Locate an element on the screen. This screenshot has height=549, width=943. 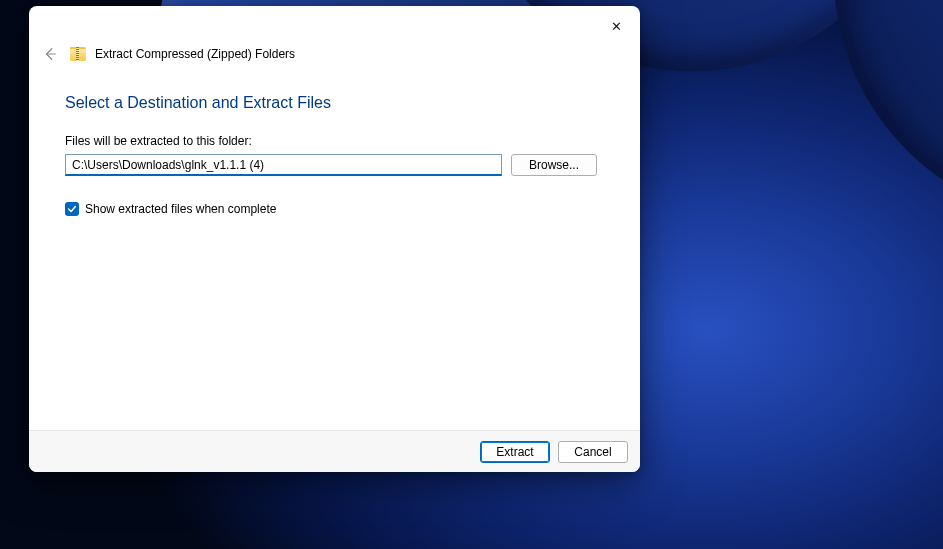
zip-folder-icon is located at coordinates (78, 54).